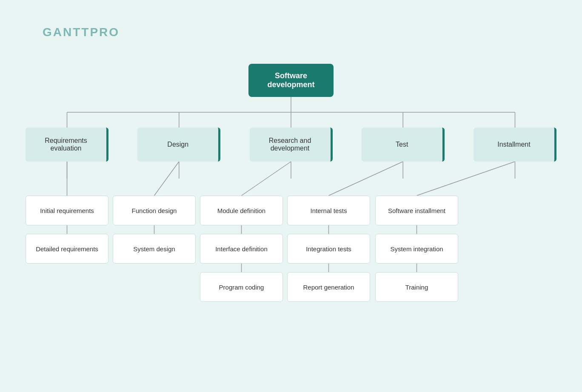 This screenshot has width=582, height=392. Describe the element at coordinates (328, 249) in the screenshot. I see `level2-col-test: Internal tests Integration tests Report …` at that location.